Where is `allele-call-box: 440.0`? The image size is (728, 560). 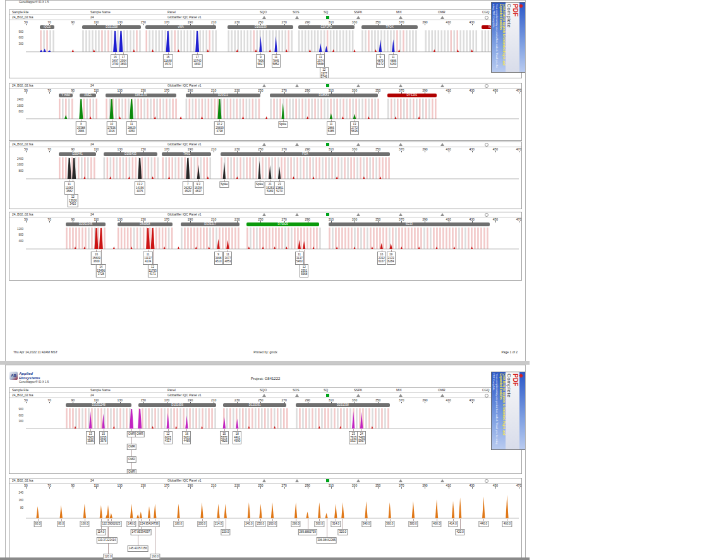 allele-call-box: 440.0 is located at coordinates (484, 524).